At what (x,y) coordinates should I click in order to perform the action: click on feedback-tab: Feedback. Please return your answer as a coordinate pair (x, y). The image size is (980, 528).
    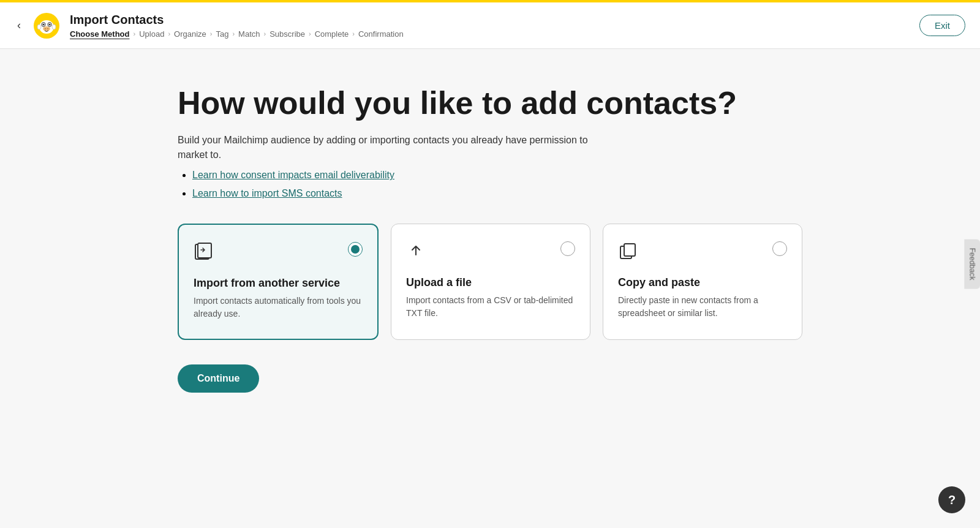
    Looking at the image, I should click on (973, 265).